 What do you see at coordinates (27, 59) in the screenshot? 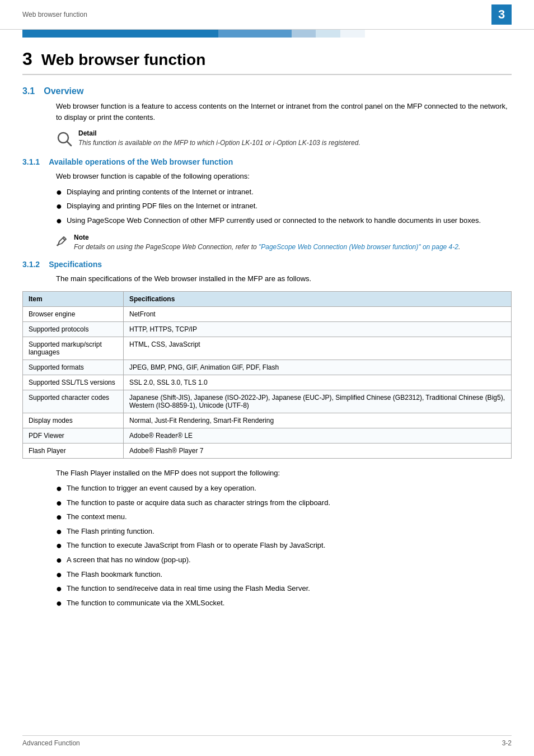
I see `chapter-number: 3` at bounding box center [27, 59].